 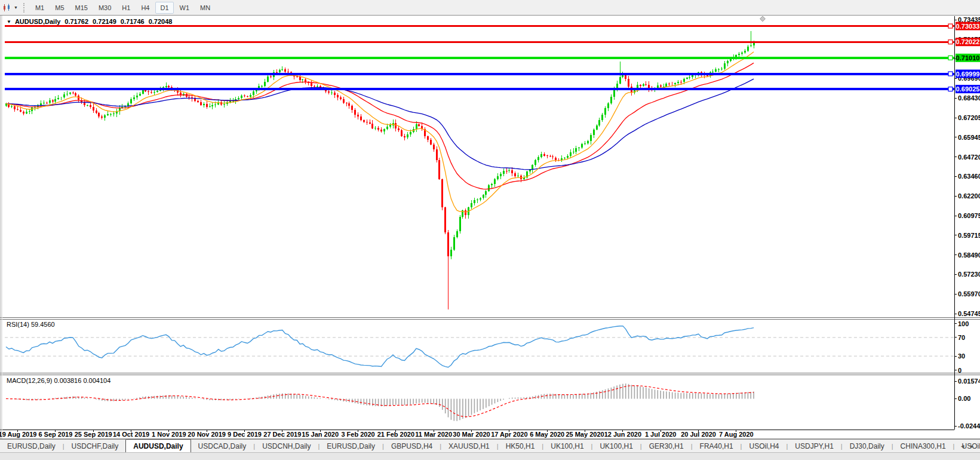 I want to click on macd-tick-label: 0.00, so click(x=964, y=398).